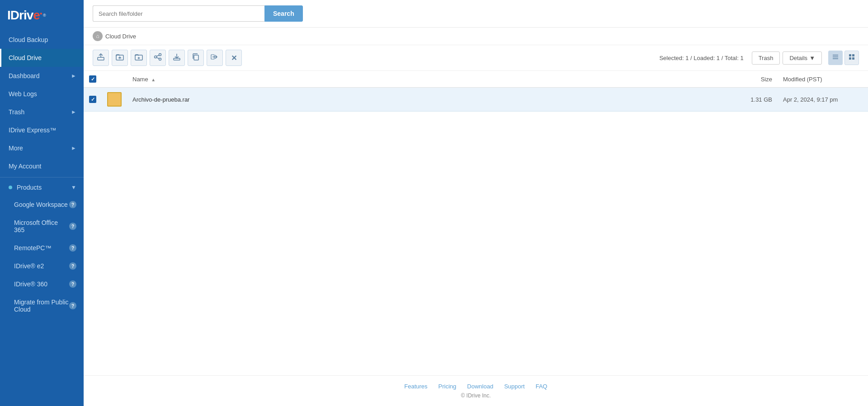 The height and width of the screenshot is (406, 868). What do you see at coordinates (852, 58) in the screenshot?
I see `grid-view-button` at bounding box center [852, 58].